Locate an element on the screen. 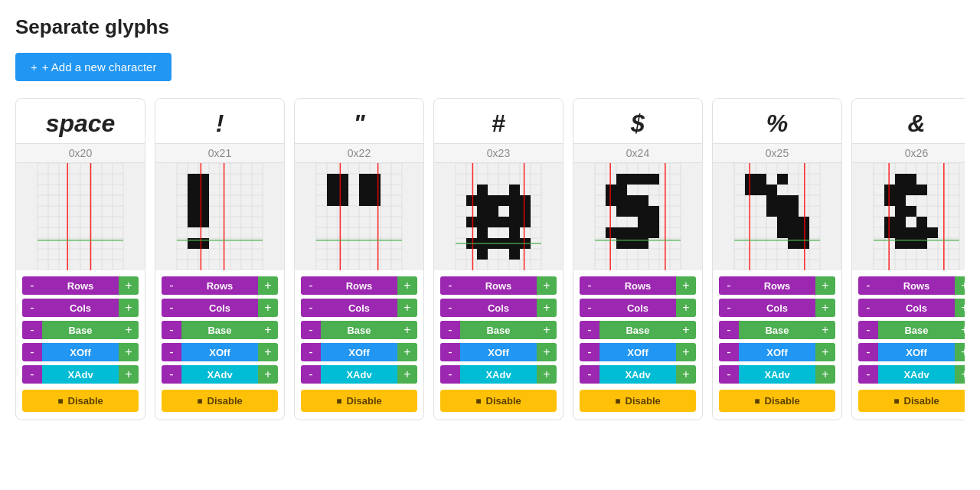 This screenshot has height=490, width=980. glyph-hex-code: 0x21 is located at coordinates (220, 153).